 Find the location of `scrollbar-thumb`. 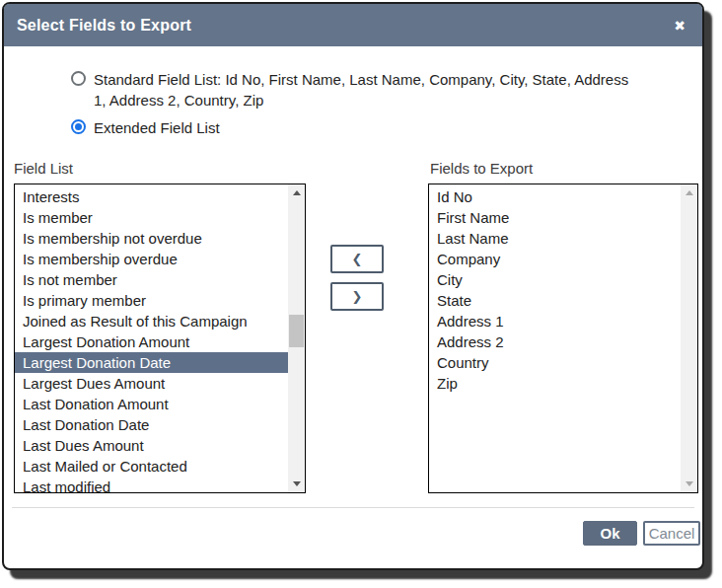

scrollbar-thumb is located at coordinates (296, 331).